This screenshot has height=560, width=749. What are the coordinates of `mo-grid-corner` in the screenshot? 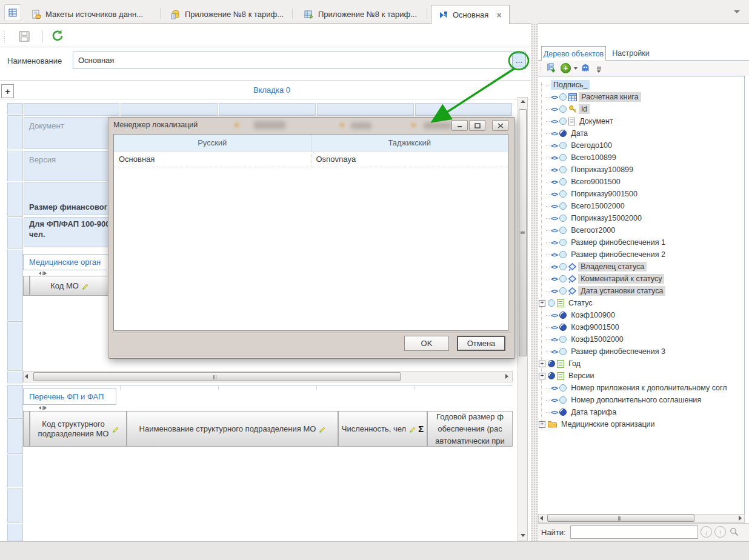 It's located at (27, 286).